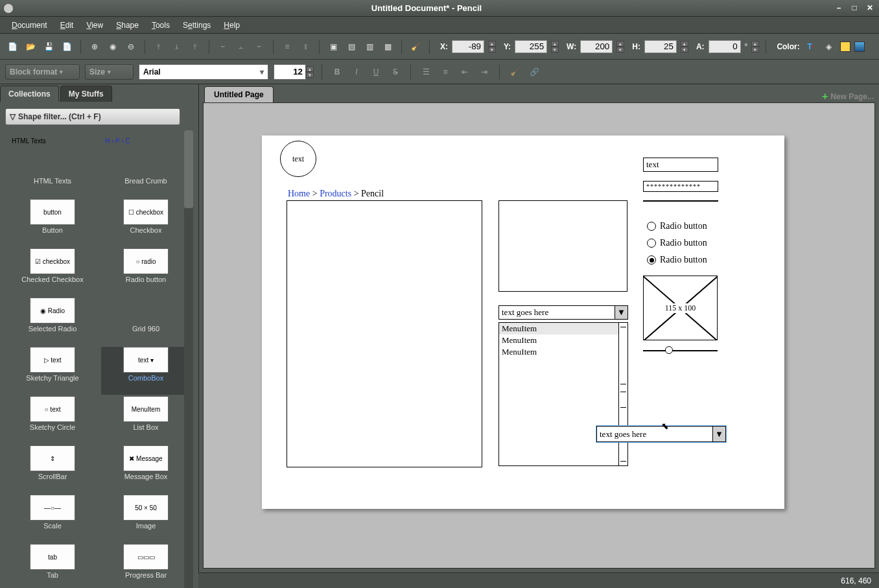 This screenshot has width=879, height=588. Describe the element at coordinates (515, 72) in the screenshot. I see `clear-format-icon: 🧹` at that location.